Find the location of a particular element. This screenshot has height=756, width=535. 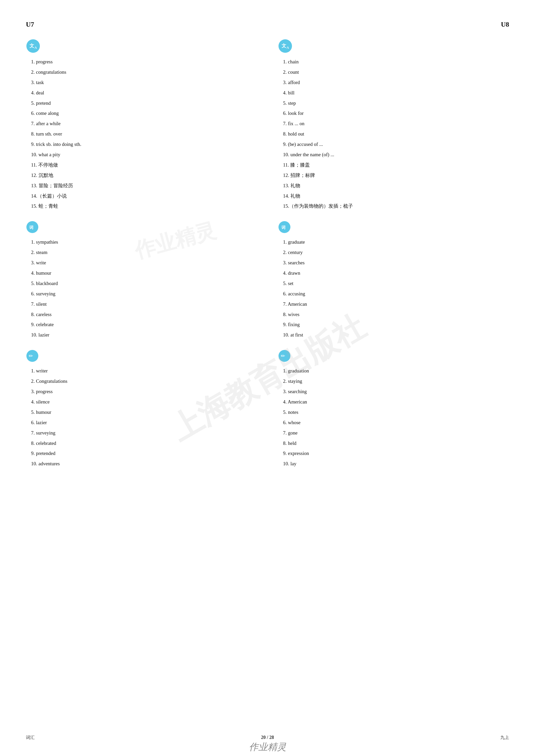

list-item: 3. task is located at coordinates (144, 82).